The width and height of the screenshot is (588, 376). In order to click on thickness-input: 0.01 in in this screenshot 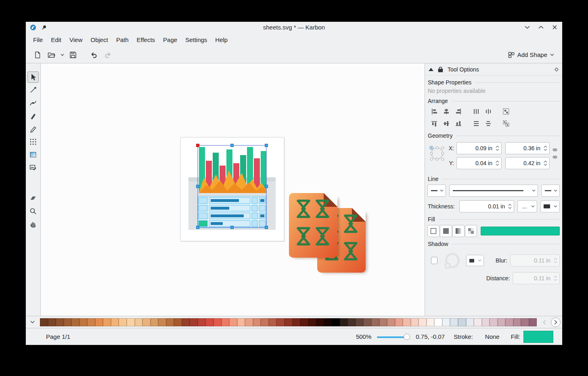, I will do `click(487, 206)`.